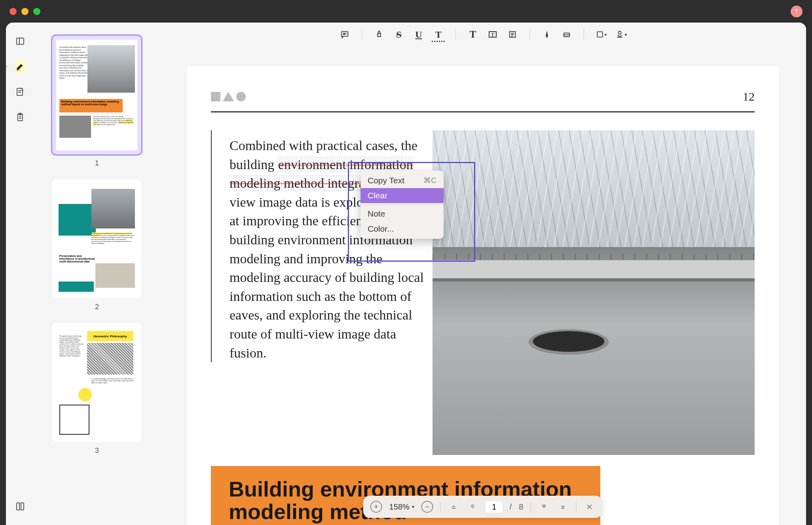 Image resolution: width=812 pixels, height=525 pixels. Describe the element at coordinates (20, 67) in the screenshot. I see `highlighter-tool-icon` at that location.